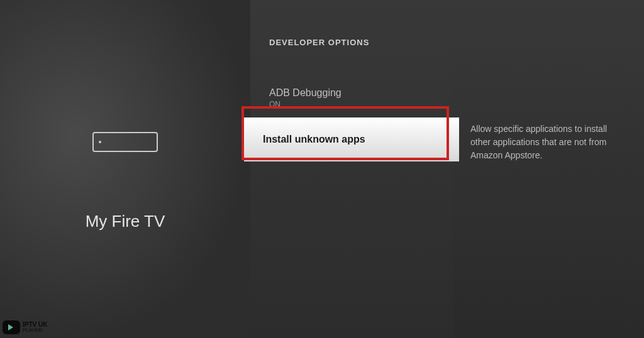 The height and width of the screenshot is (338, 644). Describe the element at coordinates (352, 139) in the screenshot. I see `menu-item-label: Install unknown apps` at that location.